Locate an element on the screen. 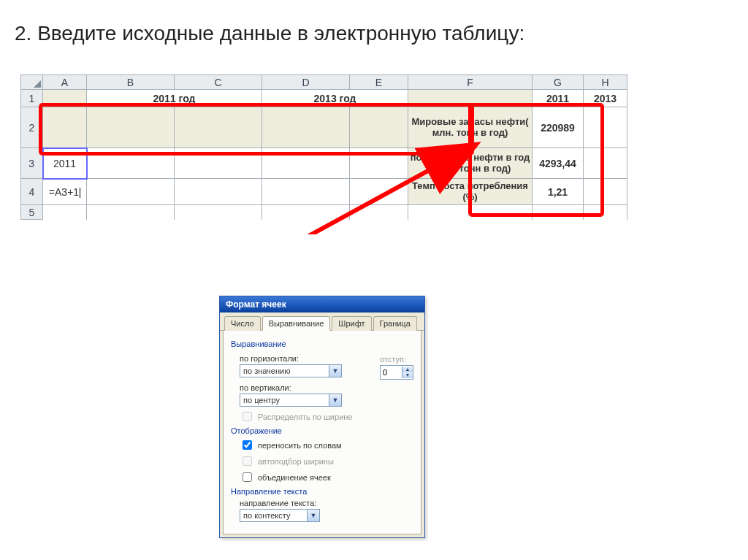 The height and width of the screenshot is (560, 748). cell-G4: 1,21 is located at coordinates (558, 192).